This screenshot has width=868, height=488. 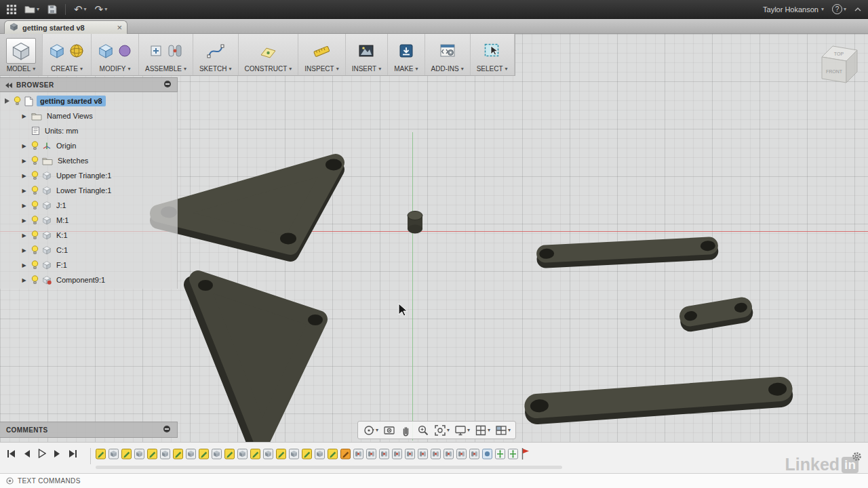 What do you see at coordinates (423, 430) in the screenshot?
I see `zoom-tool` at bounding box center [423, 430].